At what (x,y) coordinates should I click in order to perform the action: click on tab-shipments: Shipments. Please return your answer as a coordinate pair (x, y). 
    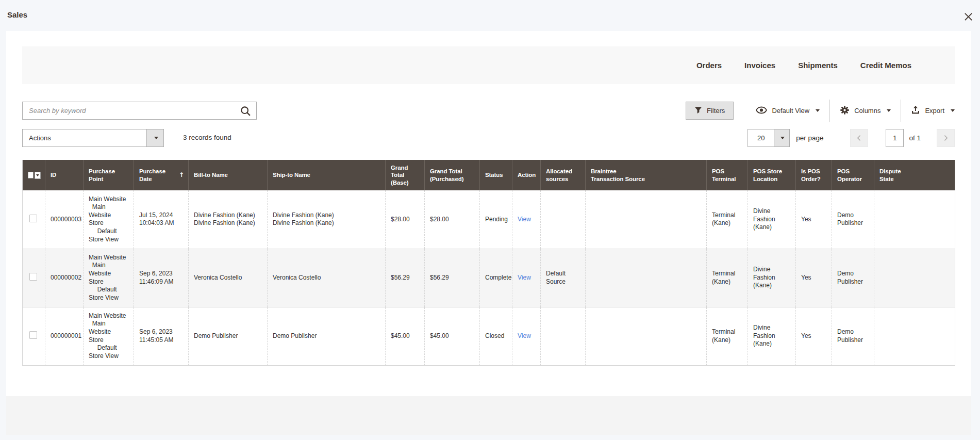
    Looking at the image, I should click on (818, 65).